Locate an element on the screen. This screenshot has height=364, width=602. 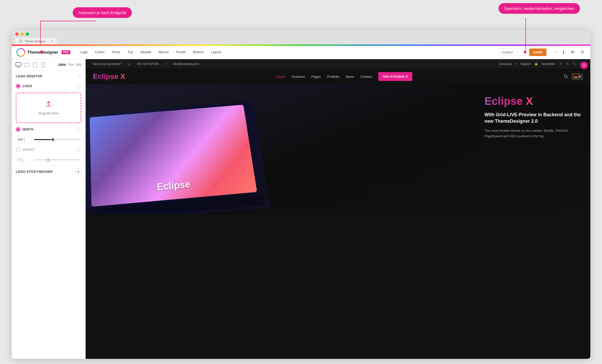
callout-line-right is located at coordinates (526, 35).